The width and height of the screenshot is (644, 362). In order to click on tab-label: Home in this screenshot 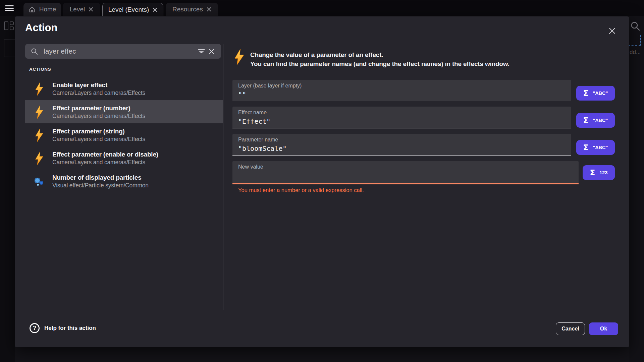, I will do `click(48, 9)`.